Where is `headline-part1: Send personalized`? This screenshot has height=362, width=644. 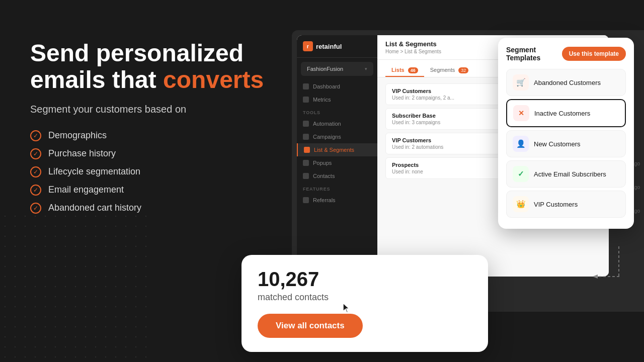 headline-part1: Send personalized is located at coordinates (137, 53).